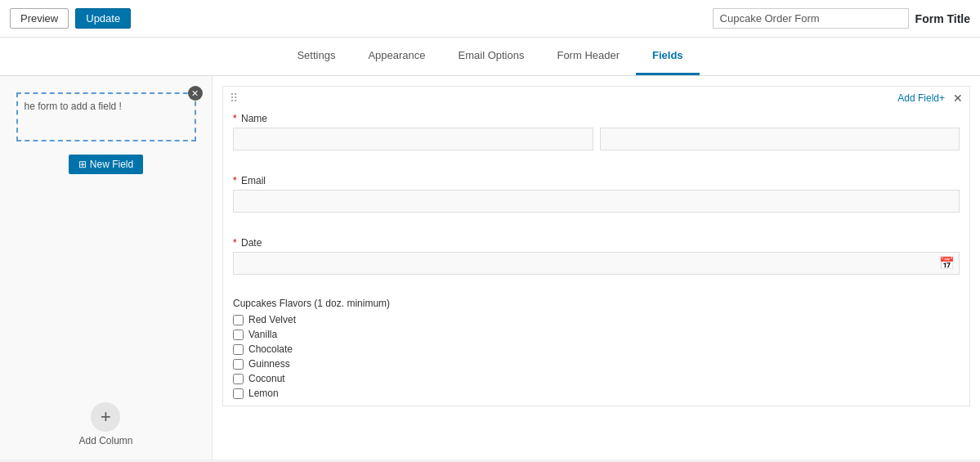 This screenshot has height=462, width=980. Describe the element at coordinates (490, 19) in the screenshot. I see `toolbar: Preview Update Form Title` at that location.